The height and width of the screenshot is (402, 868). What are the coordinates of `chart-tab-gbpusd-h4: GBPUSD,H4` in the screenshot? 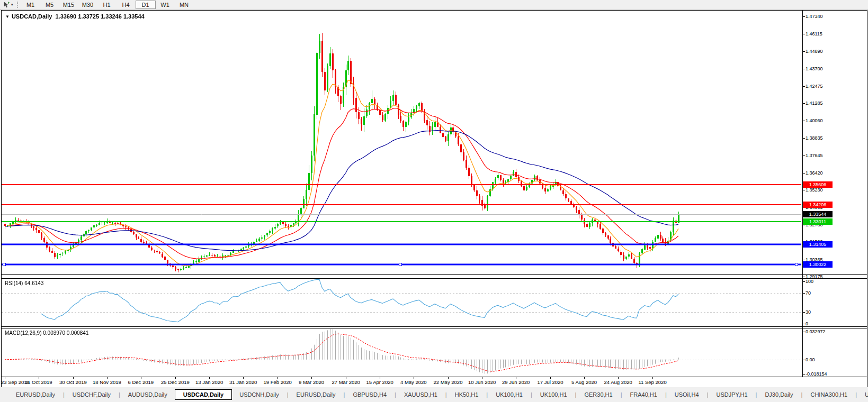 It's located at (370, 395).